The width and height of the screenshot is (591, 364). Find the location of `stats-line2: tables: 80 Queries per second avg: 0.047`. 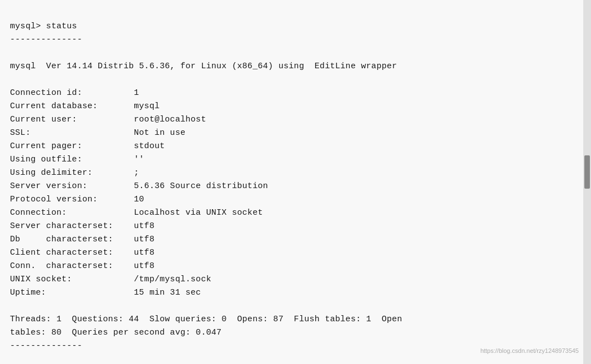

stats-line2: tables: 80 Queries per second avg: 0.047 is located at coordinates (115, 333).